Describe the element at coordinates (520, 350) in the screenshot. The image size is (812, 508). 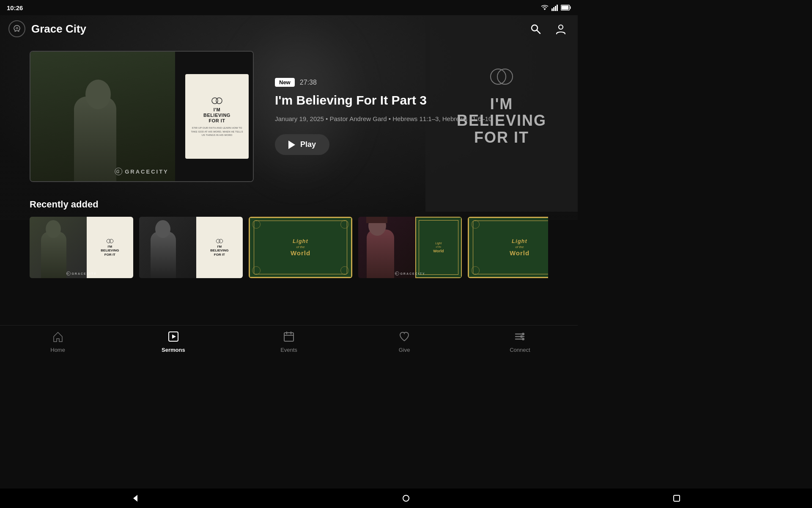
I see `connect-label: Connect` at that location.